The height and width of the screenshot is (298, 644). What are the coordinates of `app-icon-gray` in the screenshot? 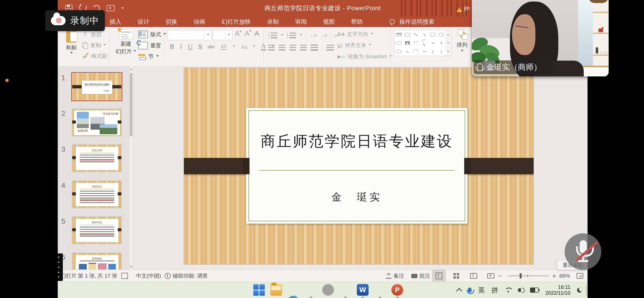 It's located at (328, 290).